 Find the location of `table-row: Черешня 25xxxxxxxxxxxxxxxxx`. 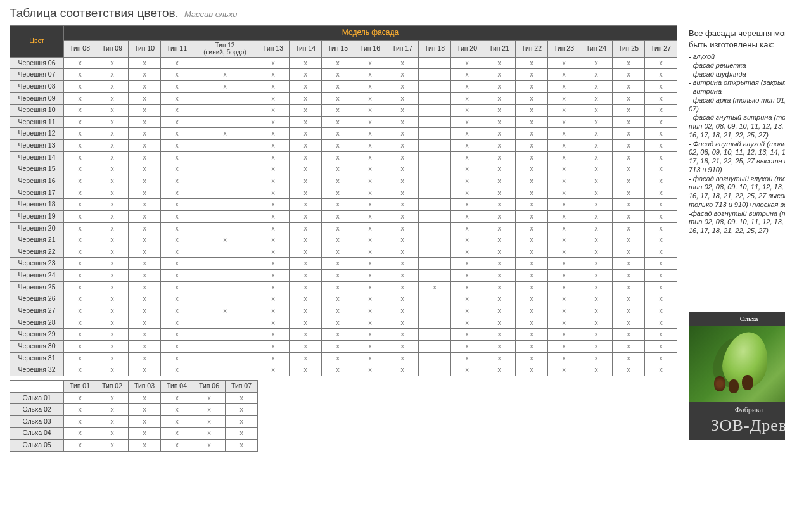

table-row: Черешня 25xxxxxxxxxxxxxxxxx is located at coordinates (343, 288).